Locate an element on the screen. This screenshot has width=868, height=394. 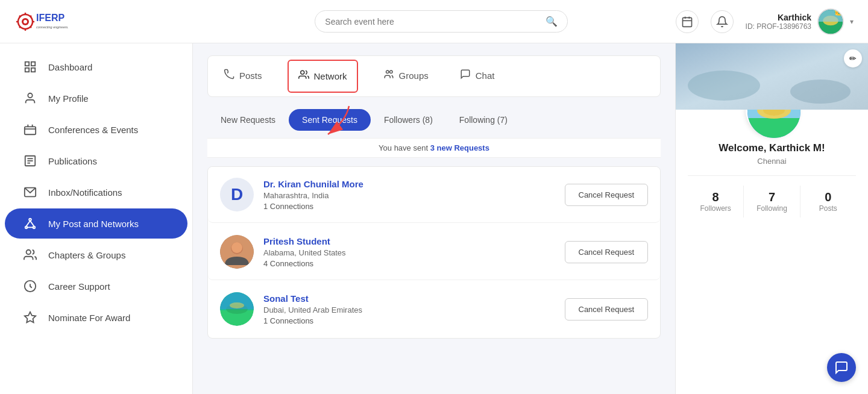
sidebar-label-chapters: Chapters & Groups is located at coordinates (87, 255).